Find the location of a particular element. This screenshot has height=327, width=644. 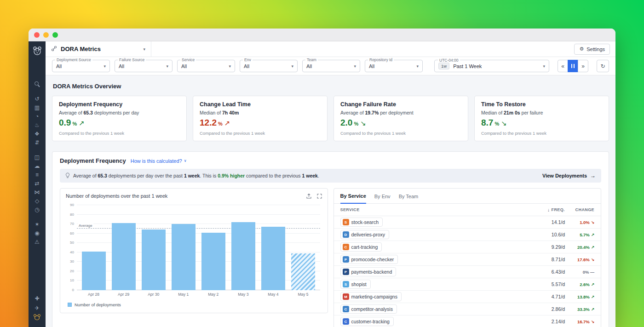

table-row: Ppromocode-checker8.71/d17.6% ↘ is located at coordinates (467, 259).